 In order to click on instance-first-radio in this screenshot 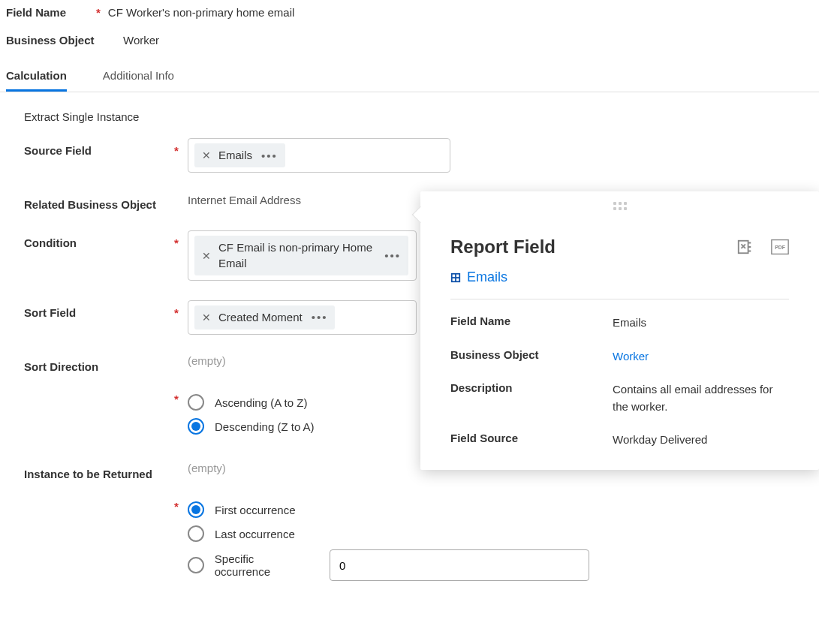, I will do `click(196, 510)`.